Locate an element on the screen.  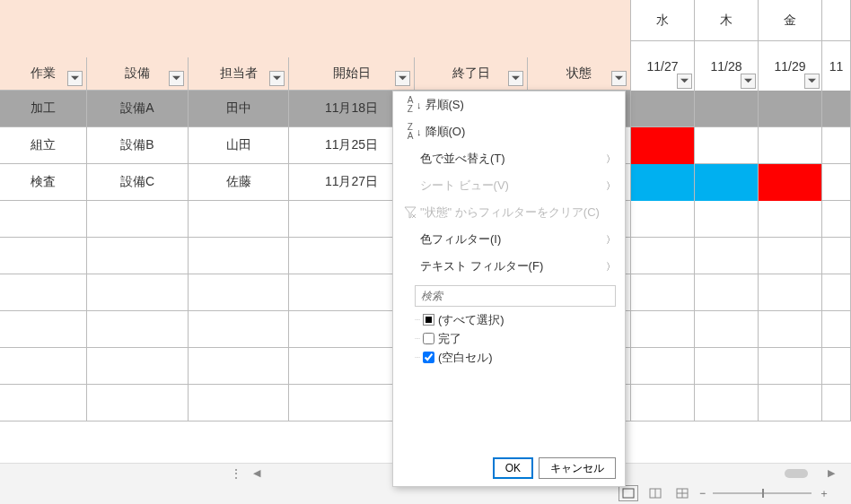
col-header-person: 担当者 is located at coordinates (239, 74).